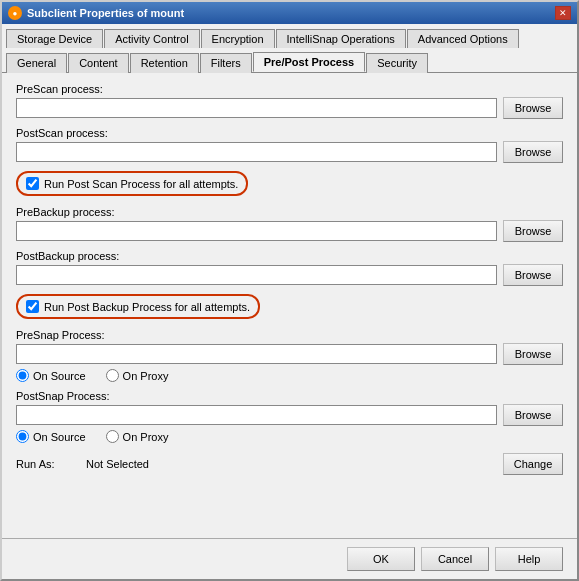  I want to click on app-icon: ●, so click(15, 13).